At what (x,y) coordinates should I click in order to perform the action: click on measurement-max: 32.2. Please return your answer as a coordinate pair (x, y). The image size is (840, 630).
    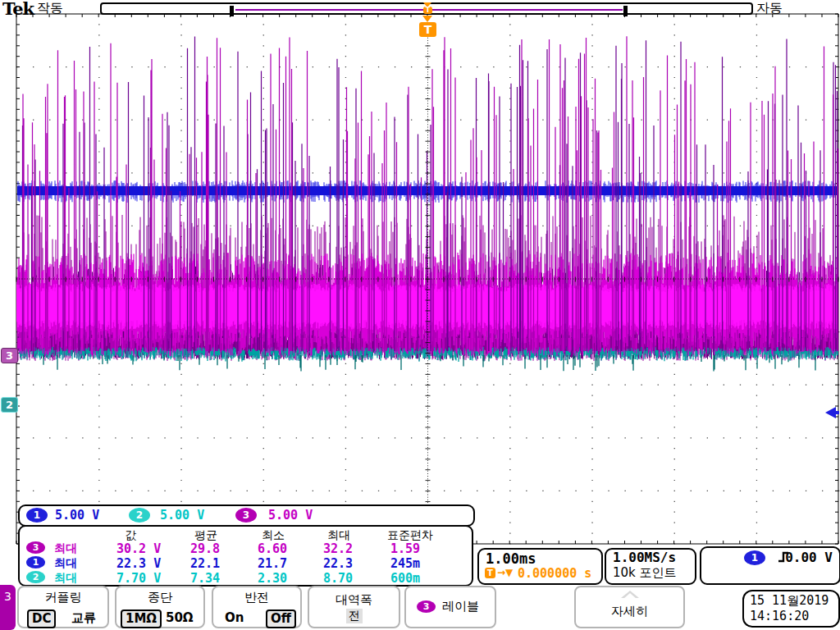
    Looking at the image, I should click on (338, 549).